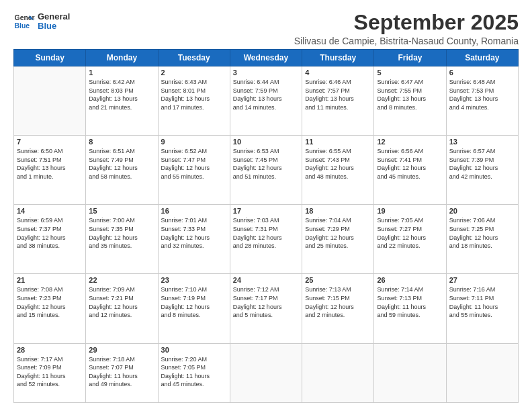  I want to click on day-number: 25, so click(338, 280).